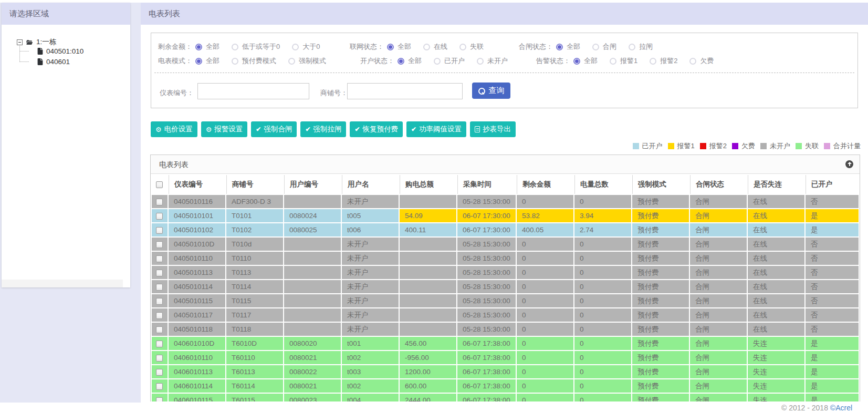  Describe the element at coordinates (255, 357) in the screenshot. I see `table-cell: T60110` at that location.